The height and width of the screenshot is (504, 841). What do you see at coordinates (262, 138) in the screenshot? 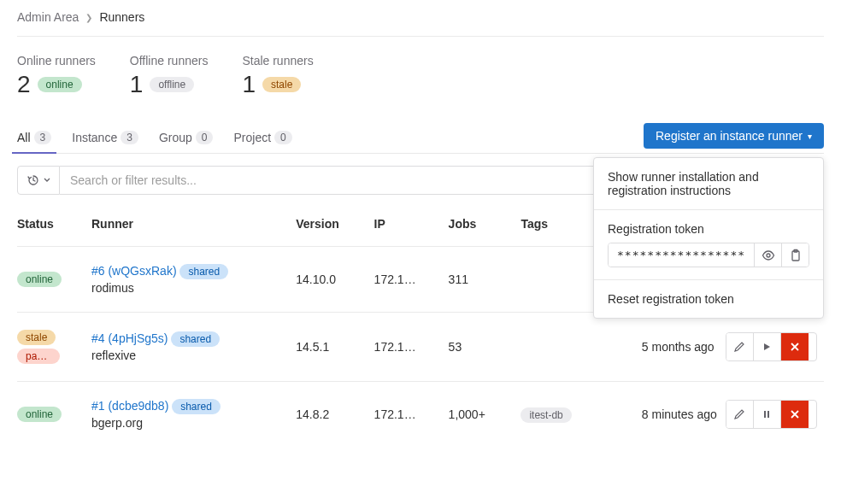
I see `tab-project: Project 0` at bounding box center [262, 138].